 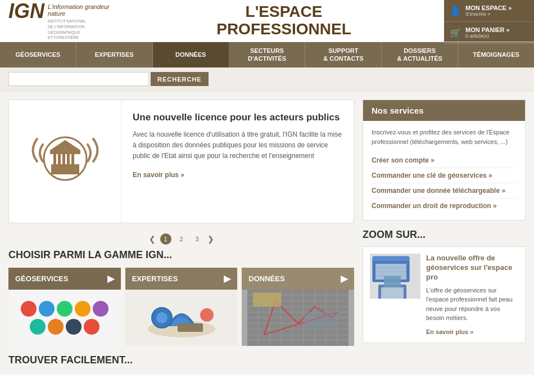 I want to click on nos-services-title: Nos services, so click(x=444, y=110).